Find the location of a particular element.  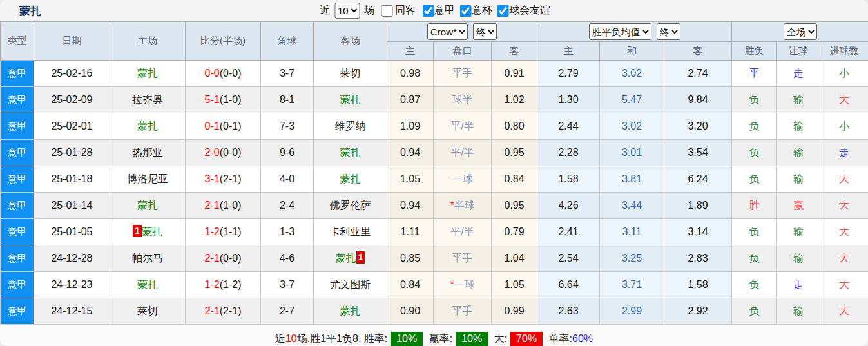

result-group-header: 全场 is located at coordinates (800, 32).